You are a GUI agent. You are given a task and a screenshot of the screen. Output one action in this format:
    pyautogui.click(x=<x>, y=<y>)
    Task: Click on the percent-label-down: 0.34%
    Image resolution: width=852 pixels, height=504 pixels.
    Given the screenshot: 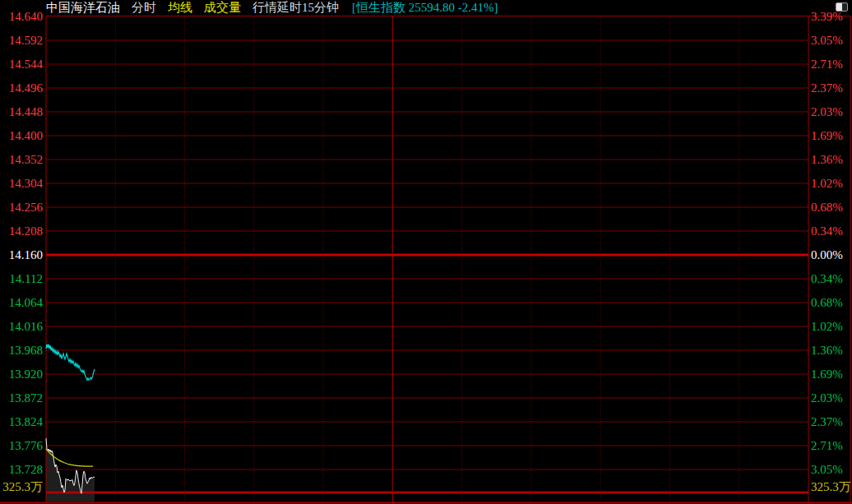 What is the action you would take?
    pyautogui.click(x=831, y=279)
    